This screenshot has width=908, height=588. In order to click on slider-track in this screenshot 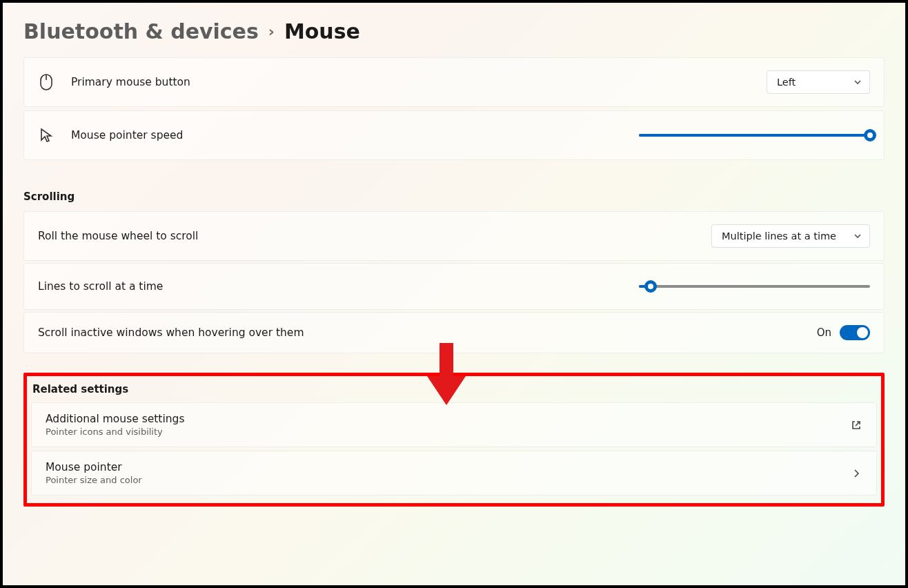, I will do `click(755, 286)`.